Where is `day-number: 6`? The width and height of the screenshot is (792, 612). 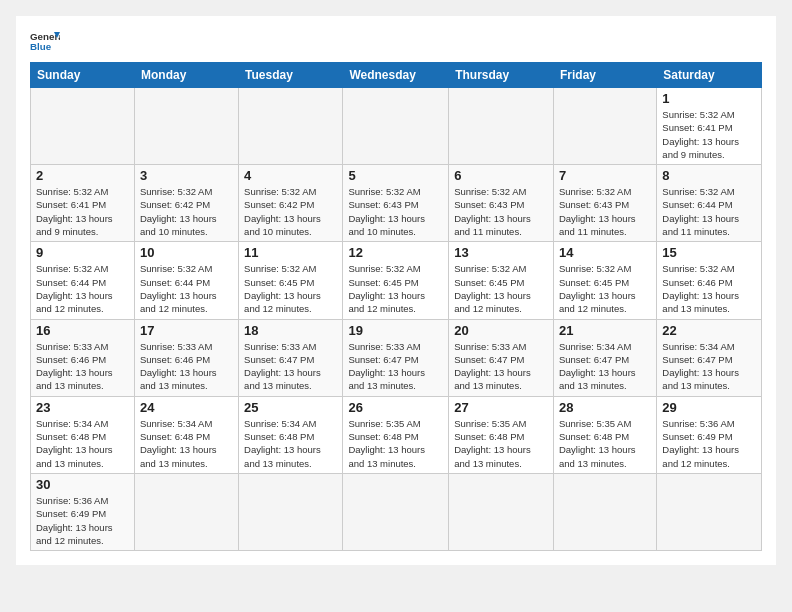
day-number: 6 is located at coordinates (501, 176).